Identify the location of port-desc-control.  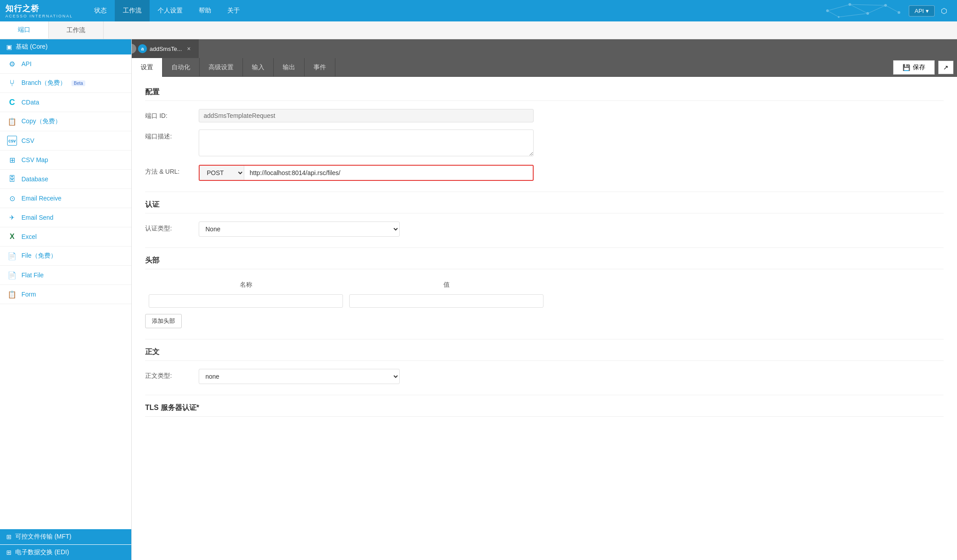
(366, 144).